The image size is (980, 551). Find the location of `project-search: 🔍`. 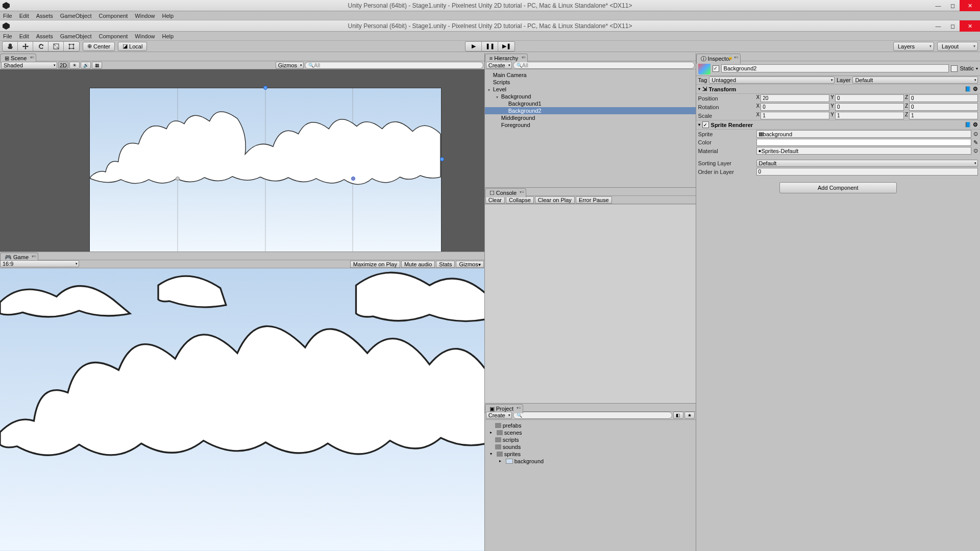

project-search: 🔍 is located at coordinates (593, 415).